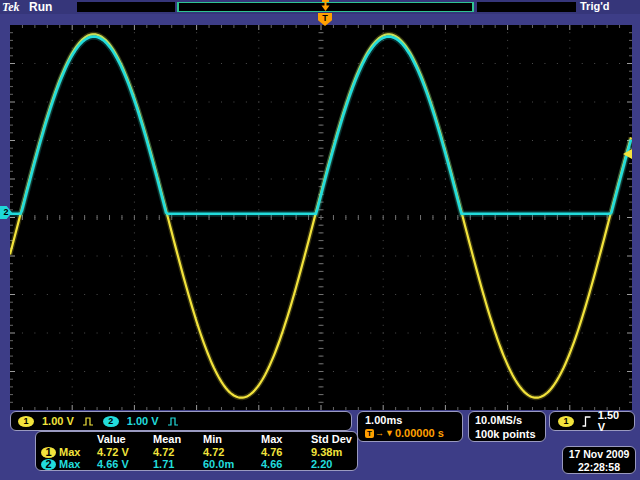 The width and height of the screenshot is (640, 480). Describe the element at coordinates (286, 440) in the screenshot. I see `col-header-max: Max` at that location.